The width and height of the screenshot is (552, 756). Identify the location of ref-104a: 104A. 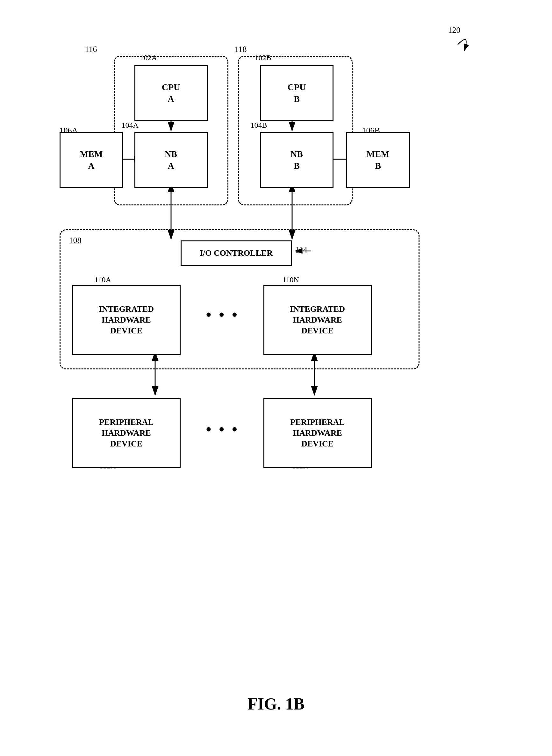
(130, 125).